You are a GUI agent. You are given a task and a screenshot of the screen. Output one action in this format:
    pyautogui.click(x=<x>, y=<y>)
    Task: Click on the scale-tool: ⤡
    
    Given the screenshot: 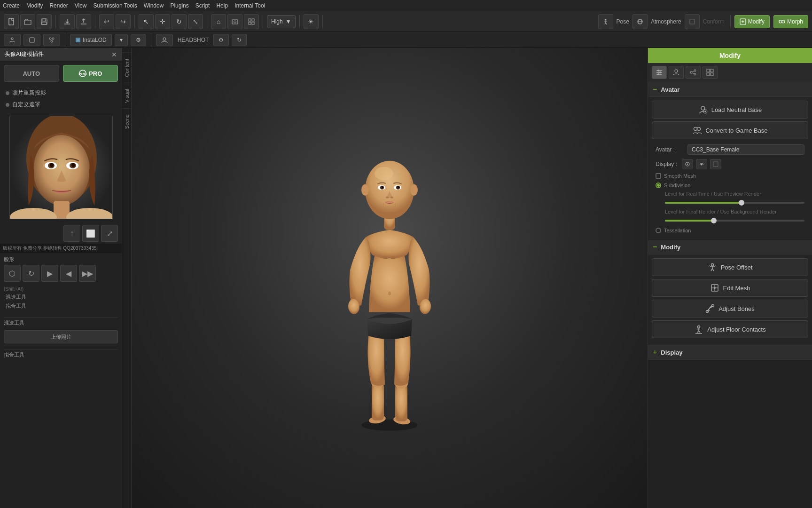 What is the action you would take?
    pyautogui.click(x=195, y=22)
    